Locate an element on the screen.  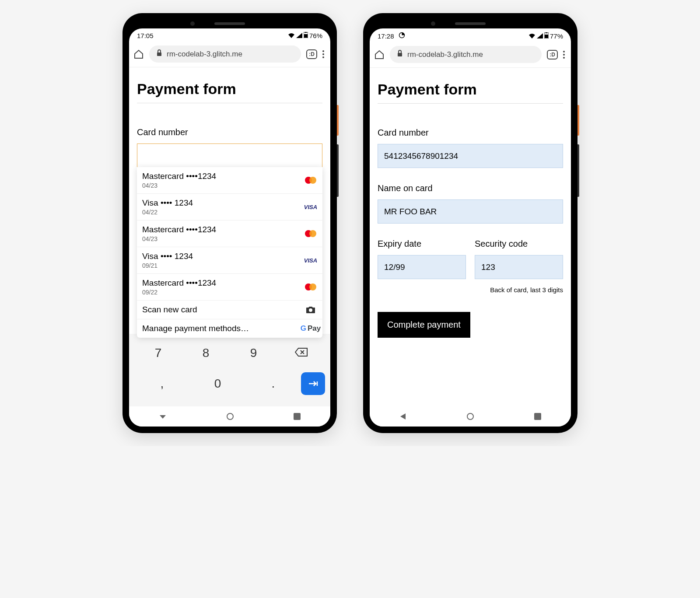
cvc-input is located at coordinates (519, 267).